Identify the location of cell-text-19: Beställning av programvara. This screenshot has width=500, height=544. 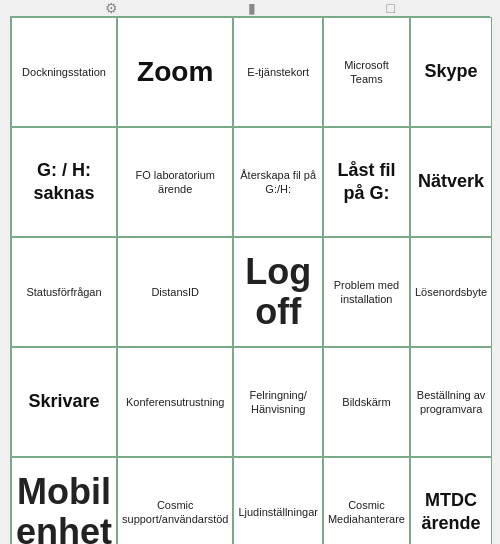
(451, 402).